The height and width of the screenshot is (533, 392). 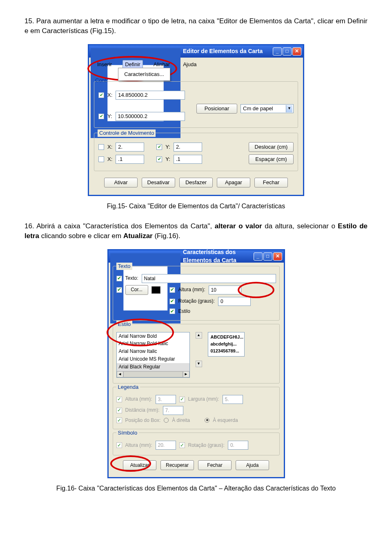 I want to click on paragraph-15: 15. Para aumentar a letra e modificar o …, so click(x=196, y=26).